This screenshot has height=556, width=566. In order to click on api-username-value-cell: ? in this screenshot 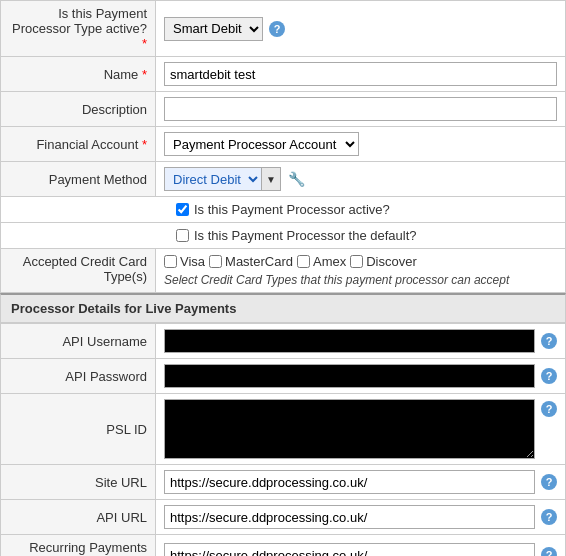, I will do `click(361, 342)`.